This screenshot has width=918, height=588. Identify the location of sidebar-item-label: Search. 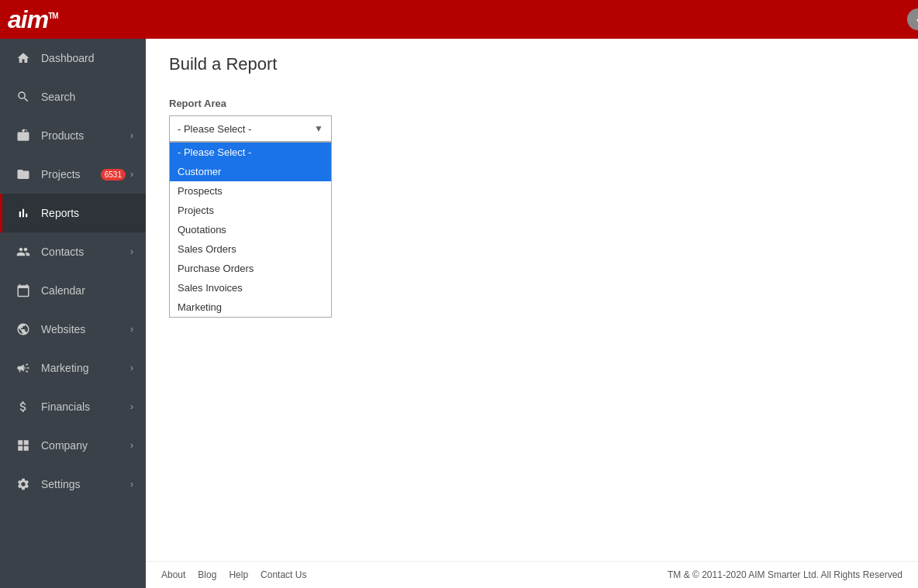
(87, 97).